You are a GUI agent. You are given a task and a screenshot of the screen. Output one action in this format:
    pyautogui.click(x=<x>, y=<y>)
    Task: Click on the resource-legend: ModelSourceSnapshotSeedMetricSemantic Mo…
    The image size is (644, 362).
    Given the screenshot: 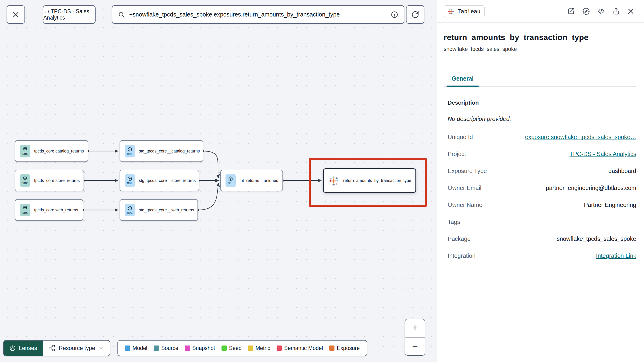 What is the action you would take?
    pyautogui.click(x=242, y=348)
    